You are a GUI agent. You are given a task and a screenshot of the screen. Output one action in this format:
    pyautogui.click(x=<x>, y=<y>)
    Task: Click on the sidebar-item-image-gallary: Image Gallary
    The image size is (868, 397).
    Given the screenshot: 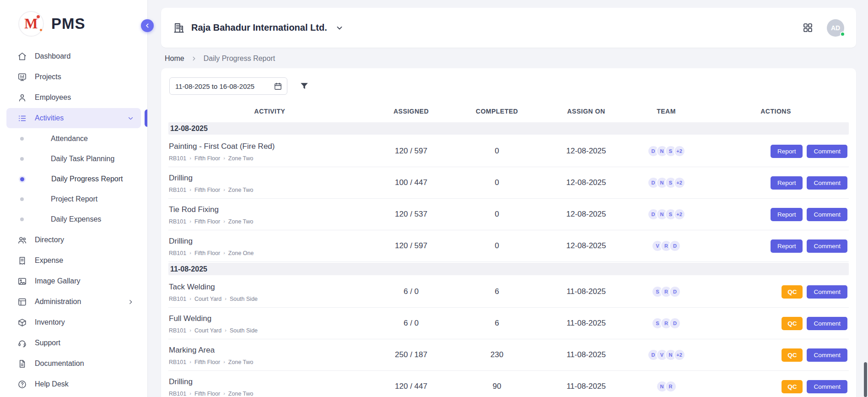 What is the action you would take?
    pyautogui.click(x=74, y=281)
    